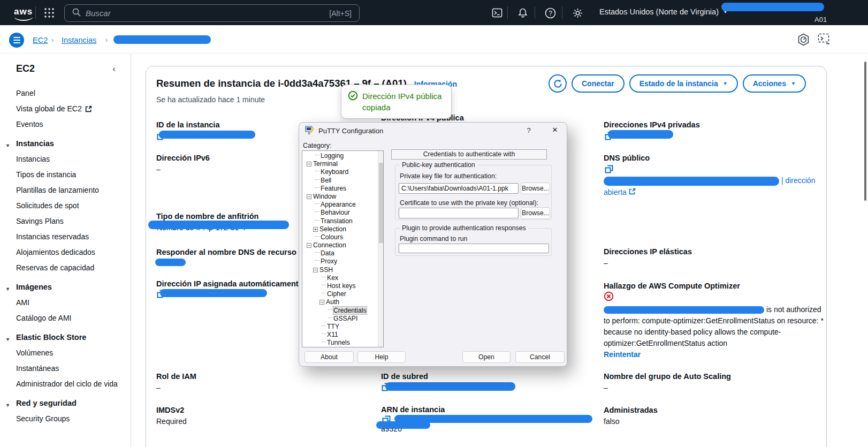  I want to click on sidebar-item-tipos-de-instancia: Tipos de instancia, so click(65, 177).